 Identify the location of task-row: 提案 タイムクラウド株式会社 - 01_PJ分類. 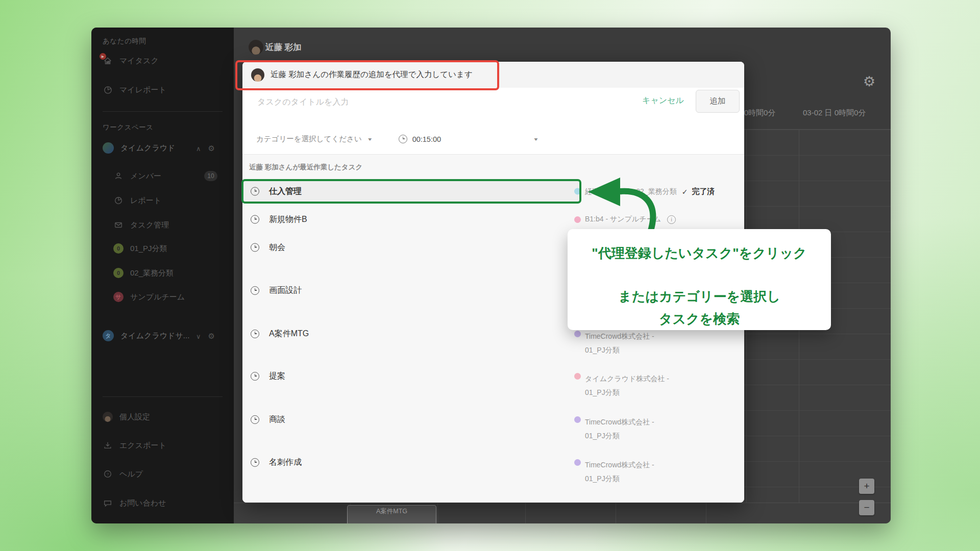
(493, 386).